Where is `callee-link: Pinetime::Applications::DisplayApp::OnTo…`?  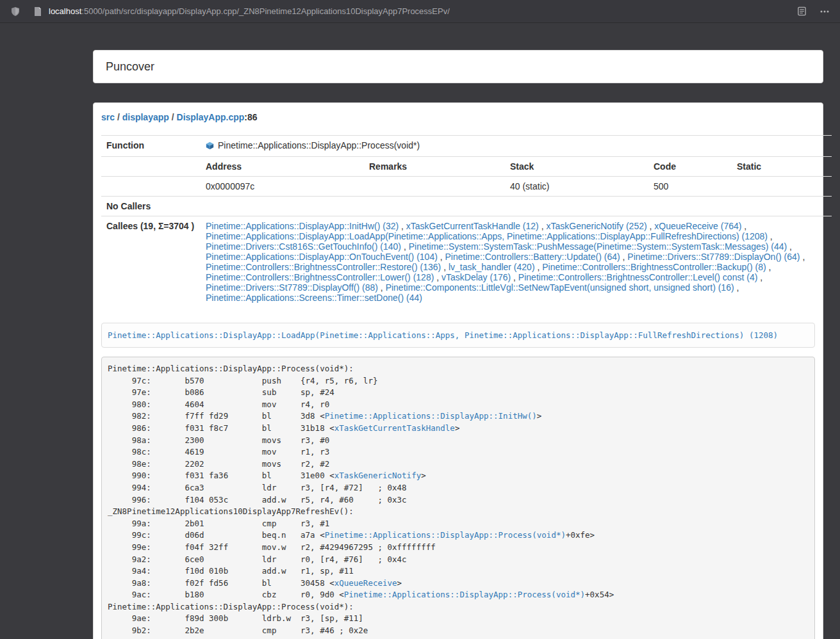
callee-link: Pinetime::Applications::DisplayApp::OnTo… is located at coordinates (322, 257).